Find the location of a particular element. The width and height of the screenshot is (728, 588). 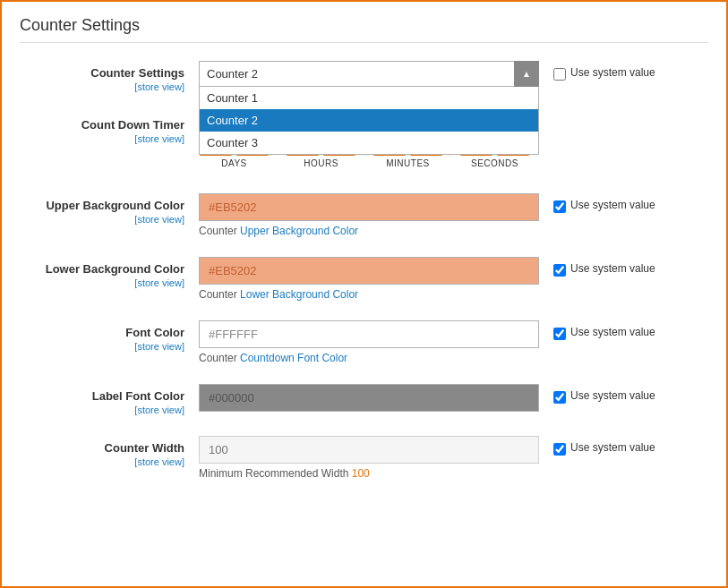

counter-dropdown-wrapper: Counter 2 ▲ Counter 1 Counter 2 Counter … is located at coordinates (369, 73).